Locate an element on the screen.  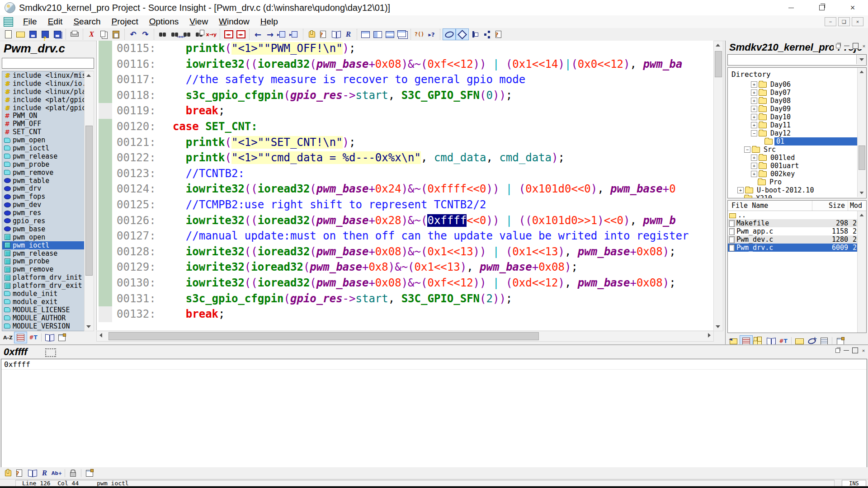
file-row: Pwm_app.c115820 is located at coordinates (797, 231).